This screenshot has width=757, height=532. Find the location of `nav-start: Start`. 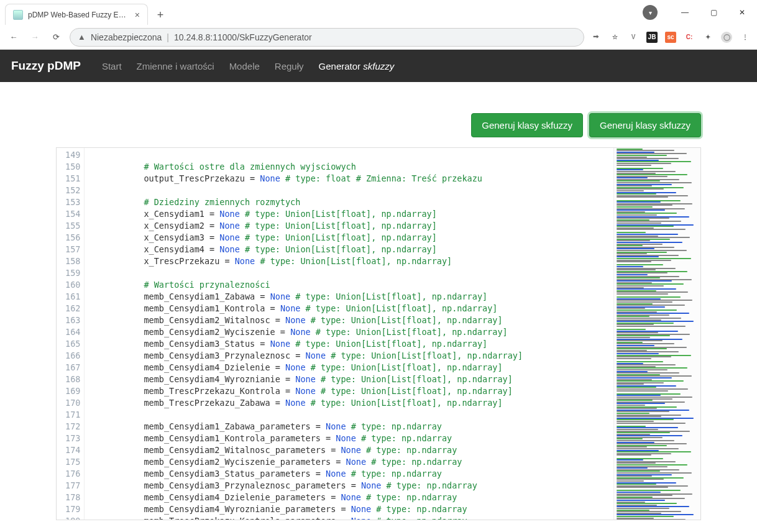

nav-start: Start is located at coordinates (112, 66).